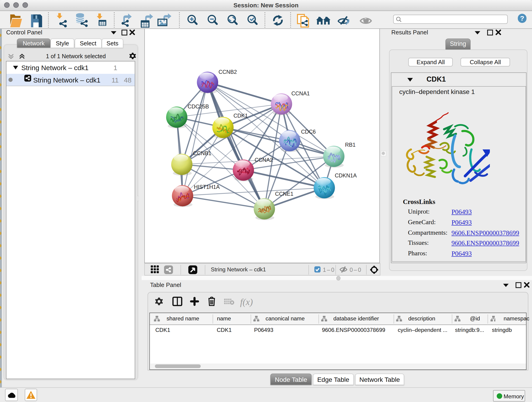 The image size is (532, 402). Describe the element at coordinates (264, 160) in the screenshot. I see `svg-text: CCNA2` at that location.